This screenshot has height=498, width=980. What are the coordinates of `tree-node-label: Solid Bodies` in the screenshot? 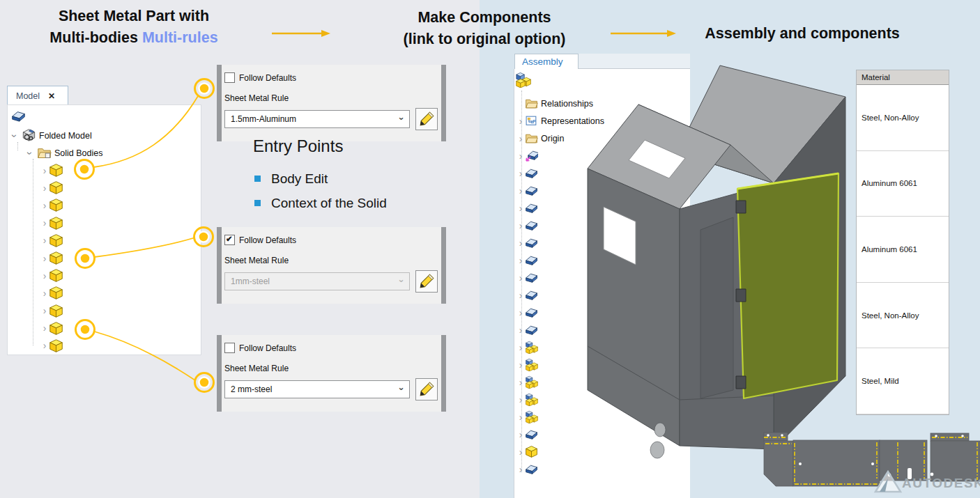 It's located at (79, 153).